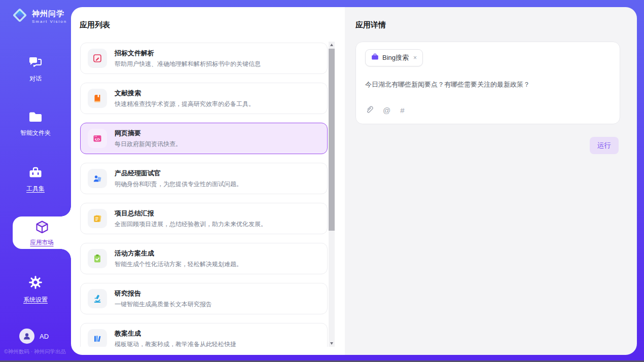  What do you see at coordinates (35, 179) in the screenshot?
I see `sidebar-item-toolset: 工具集` at bounding box center [35, 179].